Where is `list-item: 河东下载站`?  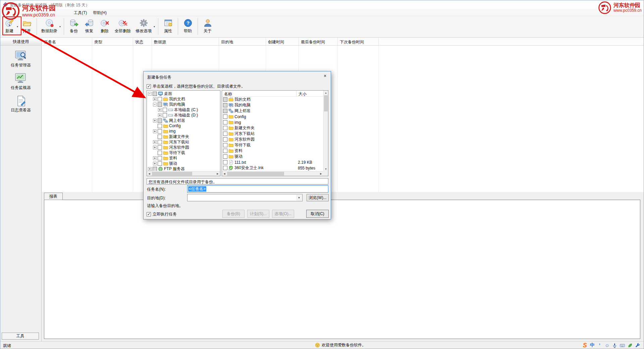
list-item: 河东下载站 is located at coordinates (273, 134).